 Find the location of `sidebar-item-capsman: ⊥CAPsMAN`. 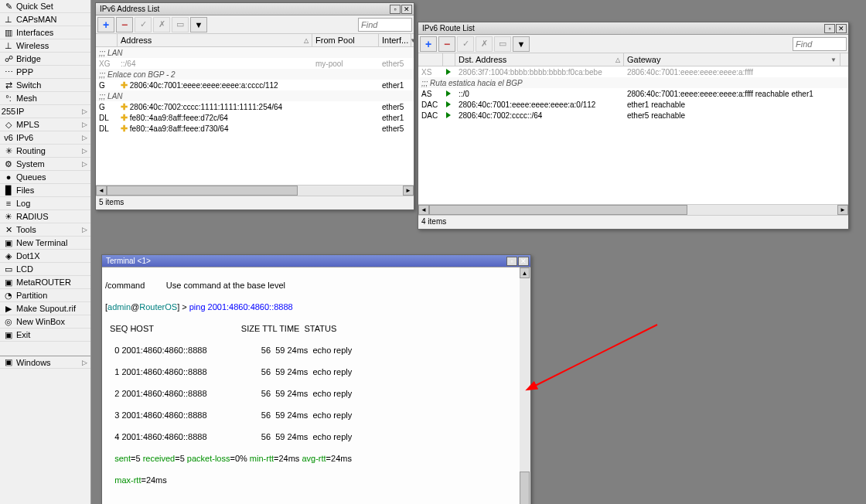

sidebar-item-capsman: ⊥CAPsMAN is located at coordinates (45, 20).